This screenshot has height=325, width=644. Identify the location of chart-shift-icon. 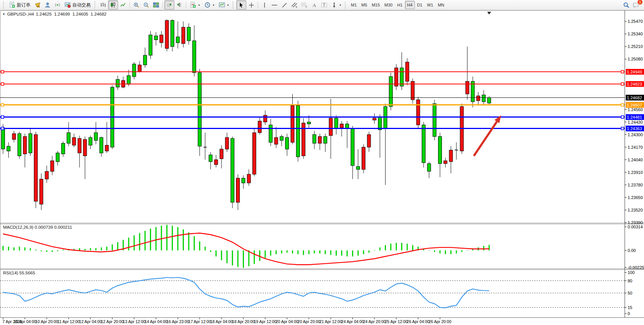
(179, 5).